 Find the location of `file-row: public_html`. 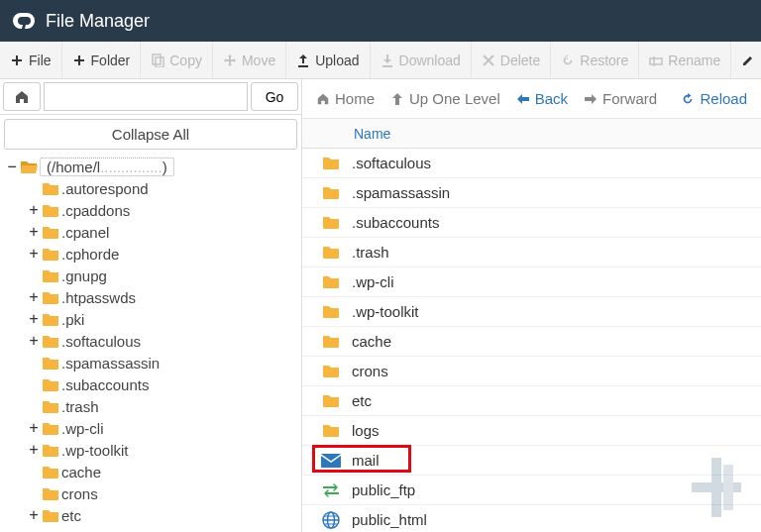

file-row: public_html is located at coordinates (531, 519).